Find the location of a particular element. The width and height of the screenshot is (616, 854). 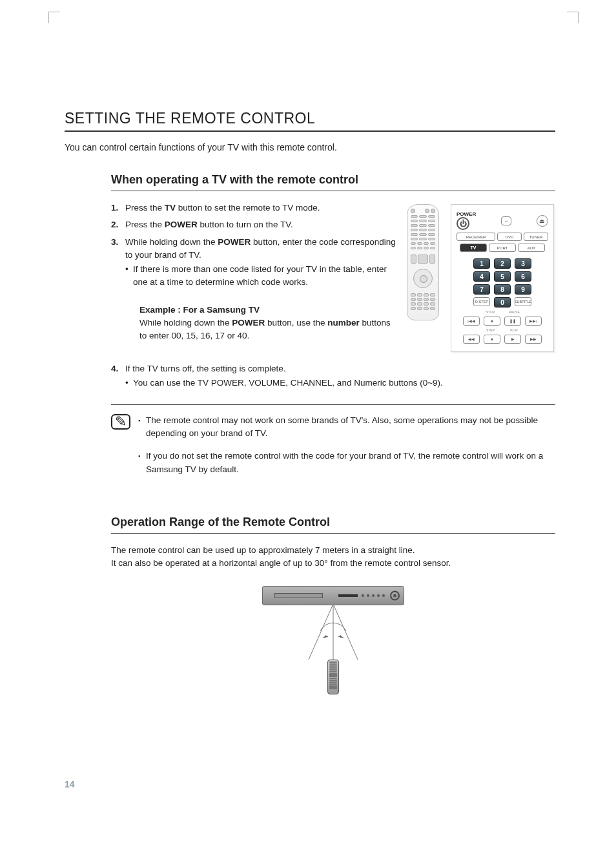

stop2-icon: ■ is located at coordinates (492, 339).